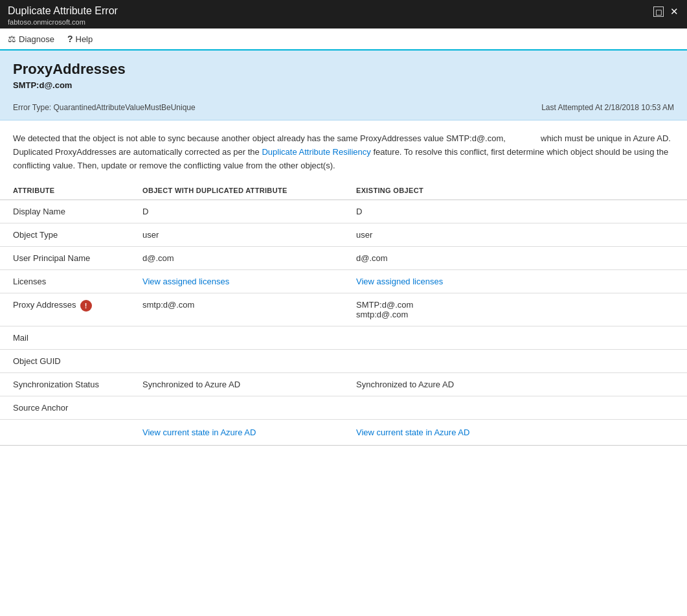 The width and height of the screenshot is (687, 616). Describe the element at coordinates (659, 12) in the screenshot. I see `restore-button: ◻` at that location.